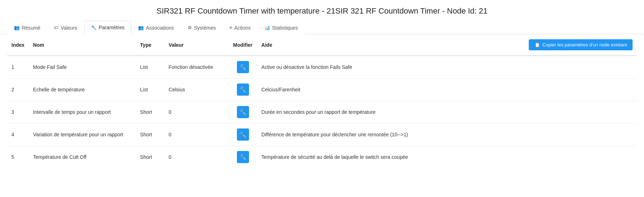  Describe the element at coordinates (322, 10) in the screenshot. I see `page-title: SIR321 RF Countdown Timer with temperatu…` at that location.